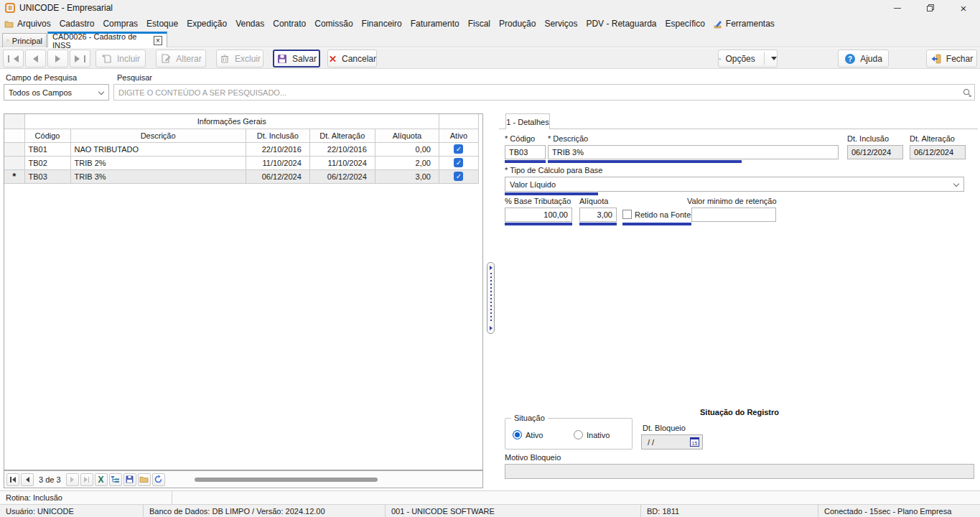 This screenshot has height=517, width=980. Describe the element at coordinates (967, 93) in the screenshot. I see `magnifier-icon` at that location.